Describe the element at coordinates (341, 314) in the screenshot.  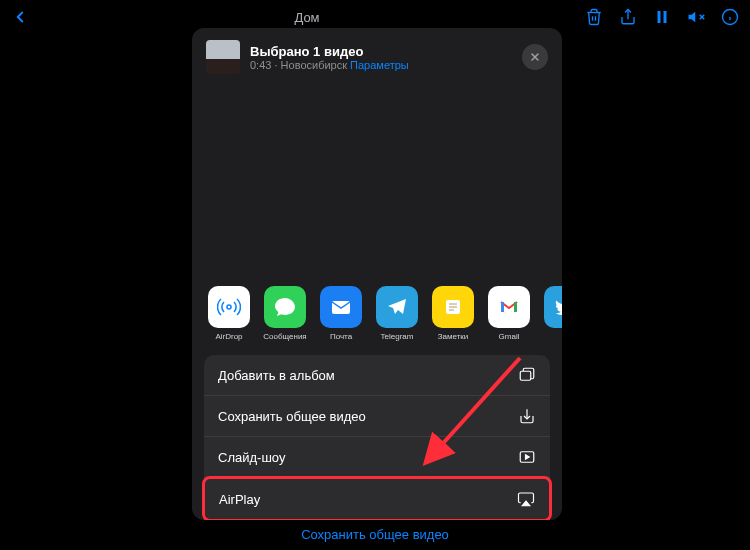
I see `share-mail: Почта` at that location.